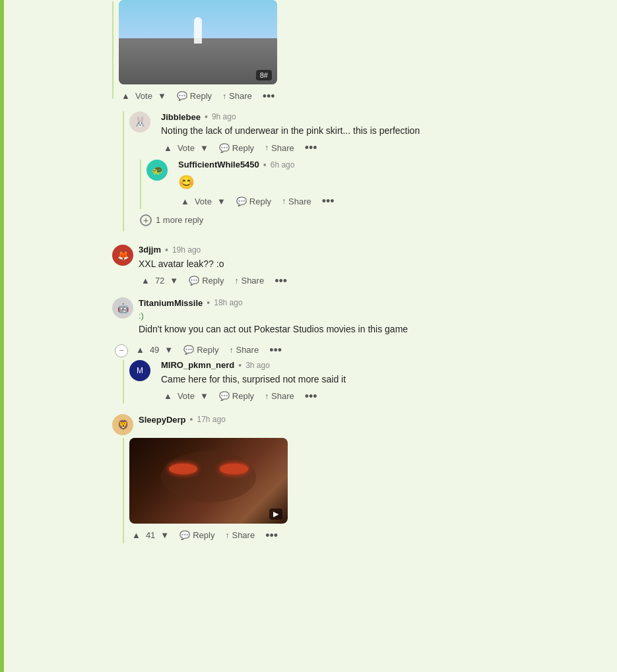  I want to click on share-sleepyderp: ↑ Share, so click(240, 535).